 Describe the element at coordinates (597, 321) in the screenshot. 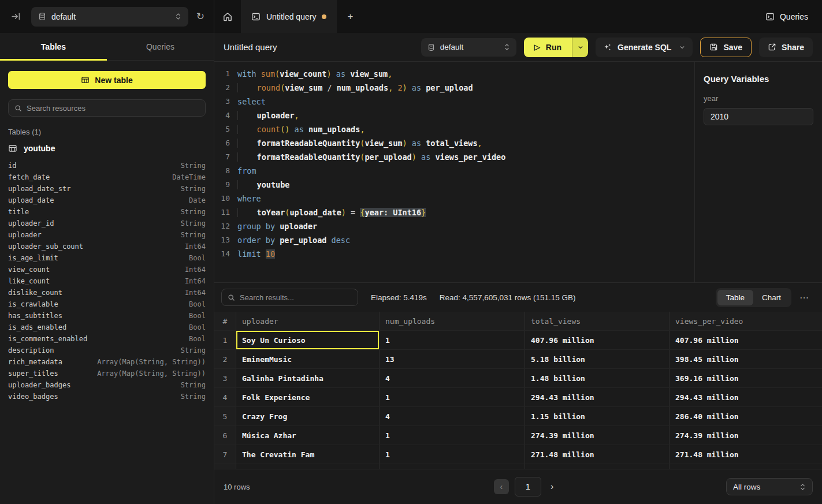

I see `column-header-total-views: total_views` at that location.